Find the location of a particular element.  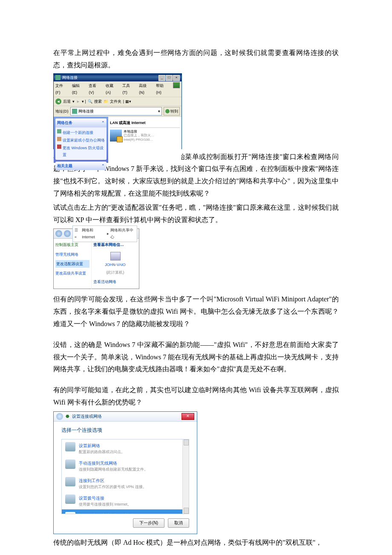

next-button: 下一步(N) is located at coordinates (149, 523).